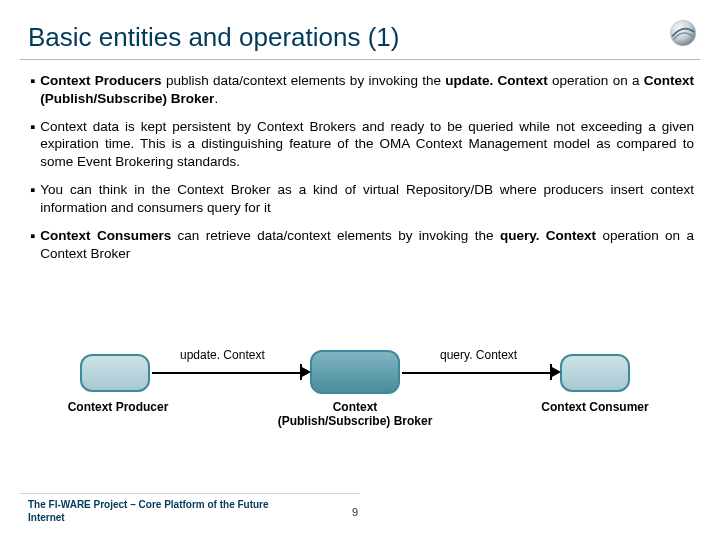 The image size is (720, 540). I want to click on arrow-update-label: update. Context, so click(222, 355).